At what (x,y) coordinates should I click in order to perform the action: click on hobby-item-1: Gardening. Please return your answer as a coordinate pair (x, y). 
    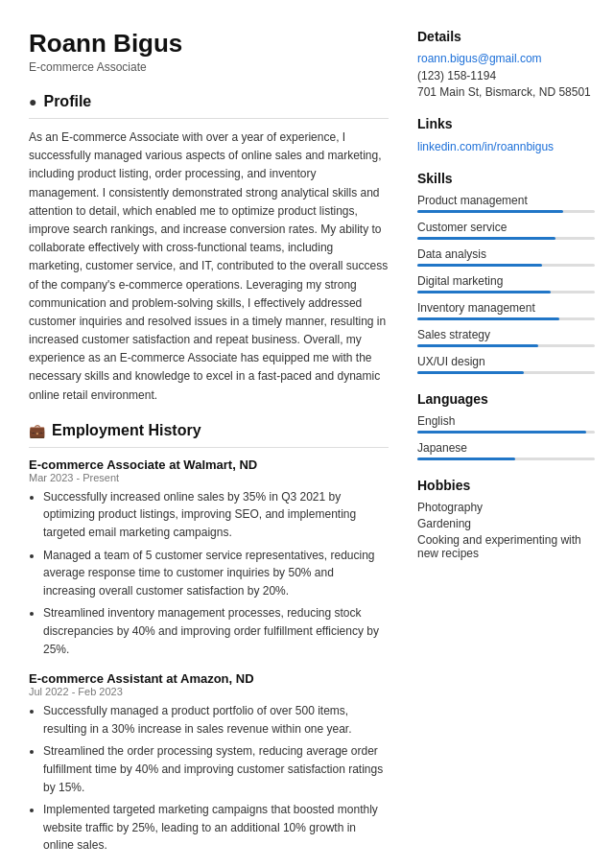
    Looking at the image, I should click on (507, 524).